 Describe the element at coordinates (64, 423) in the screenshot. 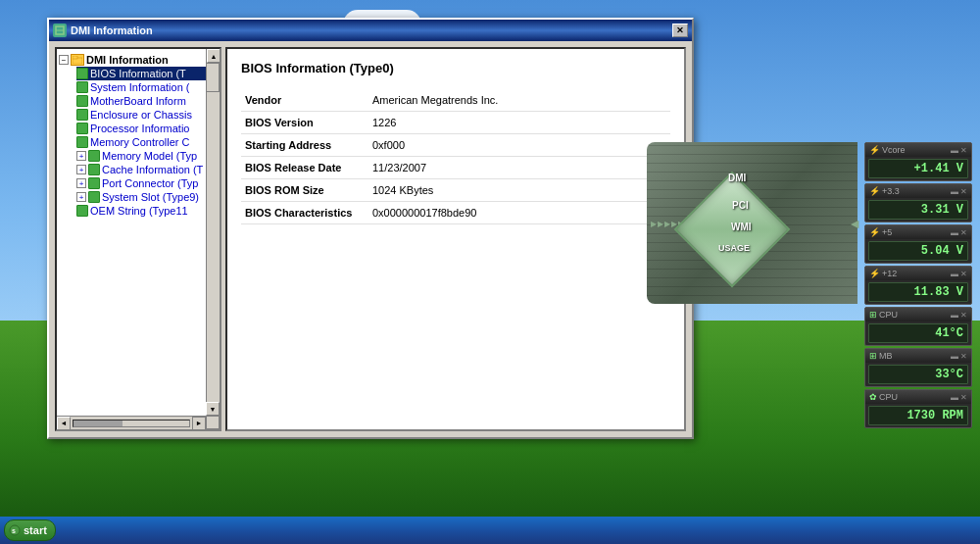

I see `tree-hscroll-left-btn: ◄` at that location.